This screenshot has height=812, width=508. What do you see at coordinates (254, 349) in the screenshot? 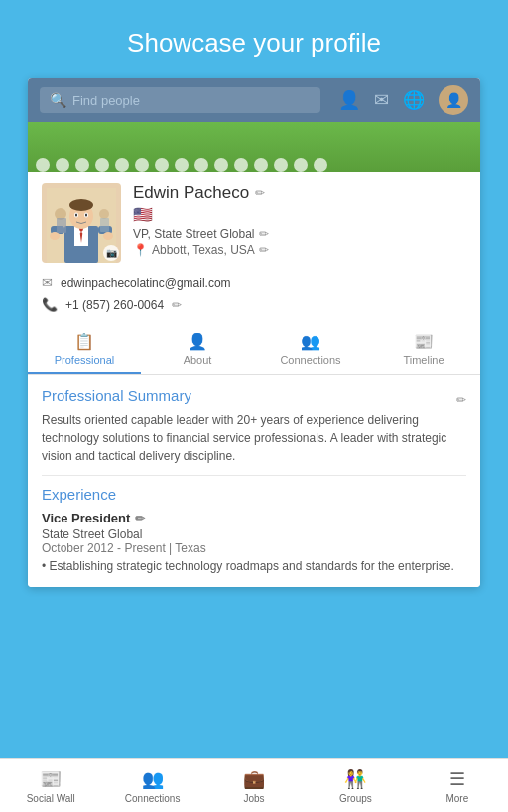
I see `profile-tabs: 📋 Professional 👤 About 👥 Connections 📰 T…` at bounding box center [254, 349].